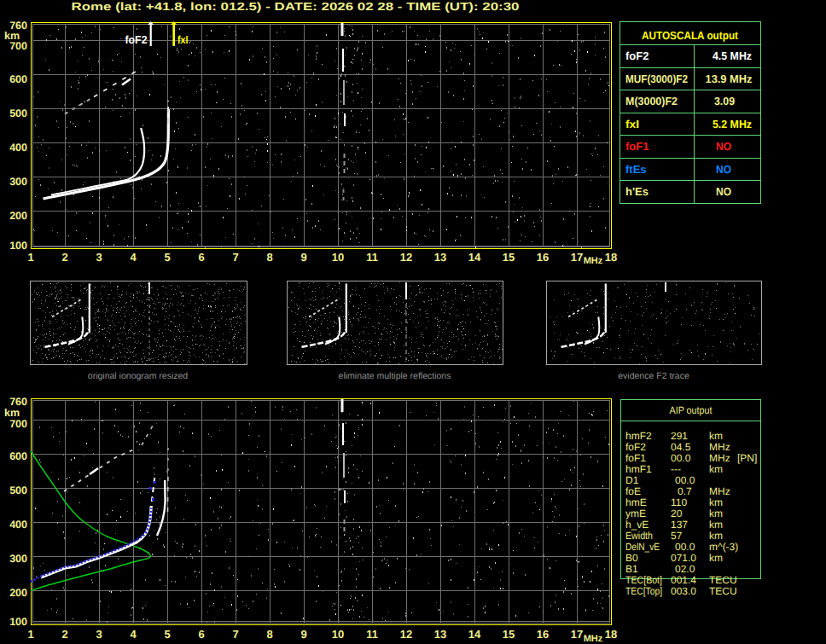  What do you see at coordinates (657, 78) in the screenshot?
I see `svg-text: MUF(3000)F2` at bounding box center [657, 78].